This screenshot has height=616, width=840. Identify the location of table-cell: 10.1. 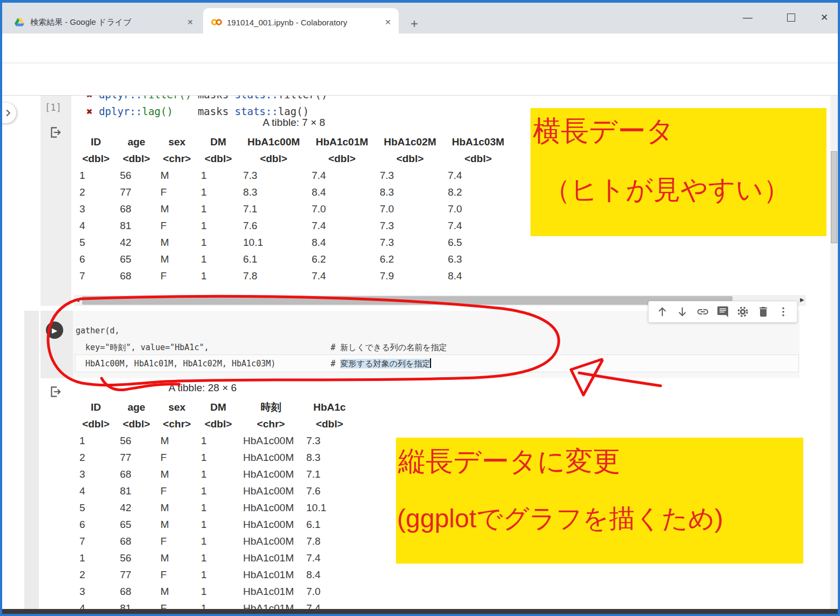
(273, 242).